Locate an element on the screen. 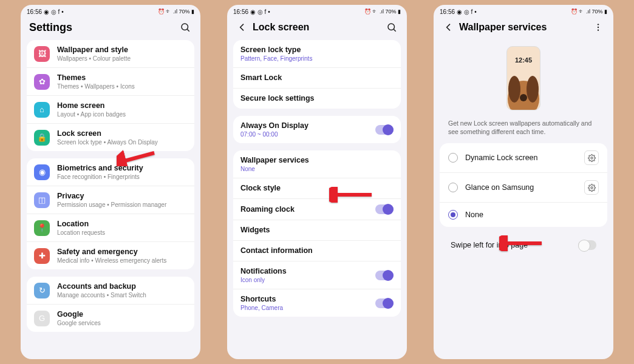  lock-item: Always On Display07:00 ~ 00:00 is located at coordinates (317, 130).